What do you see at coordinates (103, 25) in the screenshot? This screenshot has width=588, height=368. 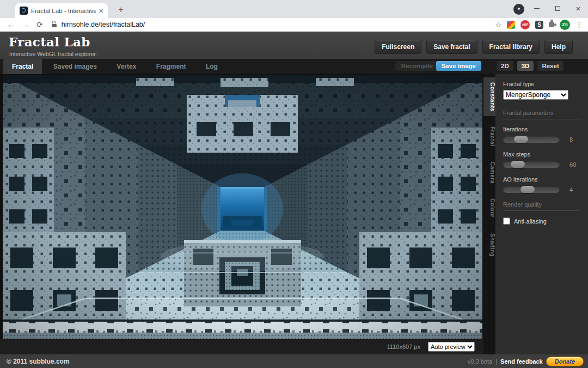 I see `url-field: hirnsohle.de/test/fractalLab/` at bounding box center [103, 25].